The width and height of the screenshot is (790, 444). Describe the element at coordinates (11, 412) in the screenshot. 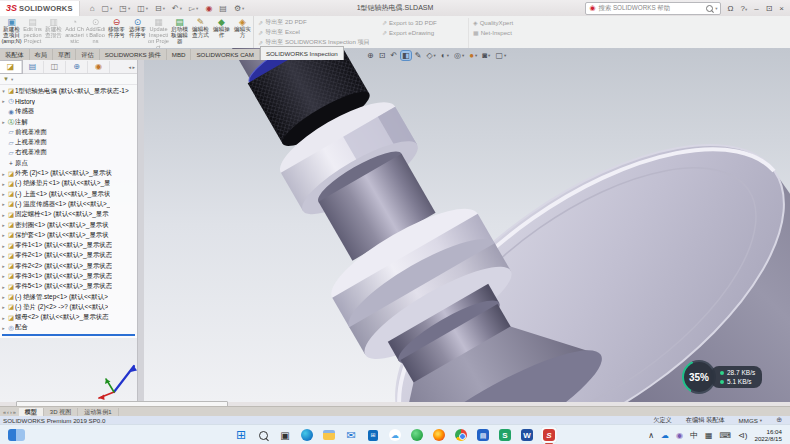

I see `tab-nav-arrow: ›` at that location.